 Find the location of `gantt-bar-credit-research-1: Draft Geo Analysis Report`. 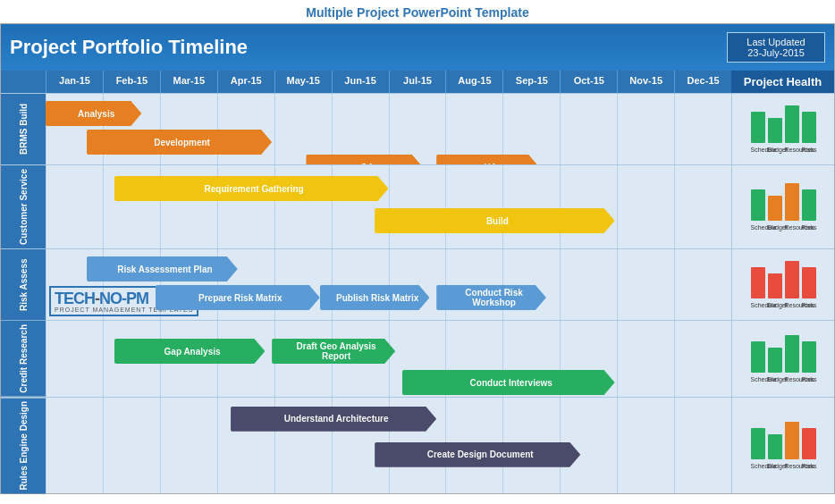

gantt-bar-credit-research-1: Draft Geo Analysis Report is located at coordinates (333, 351).